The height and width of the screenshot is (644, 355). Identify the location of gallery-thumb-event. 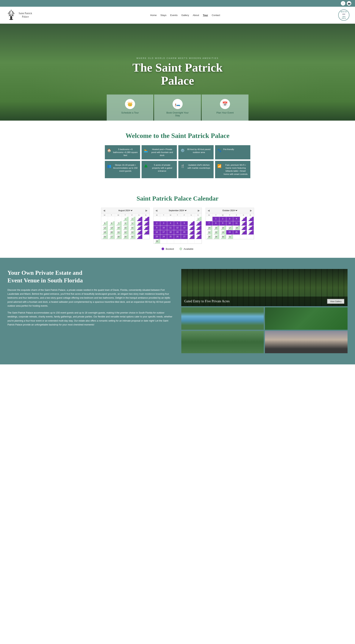
(306, 342).